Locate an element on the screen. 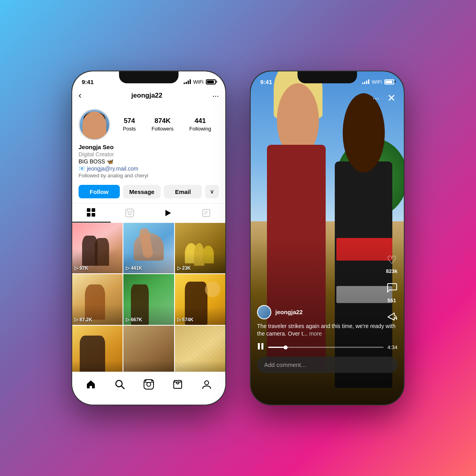 The width and height of the screenshot is (476, 476). stat-followers: 874K Followers is located at coordinates (163, 125).